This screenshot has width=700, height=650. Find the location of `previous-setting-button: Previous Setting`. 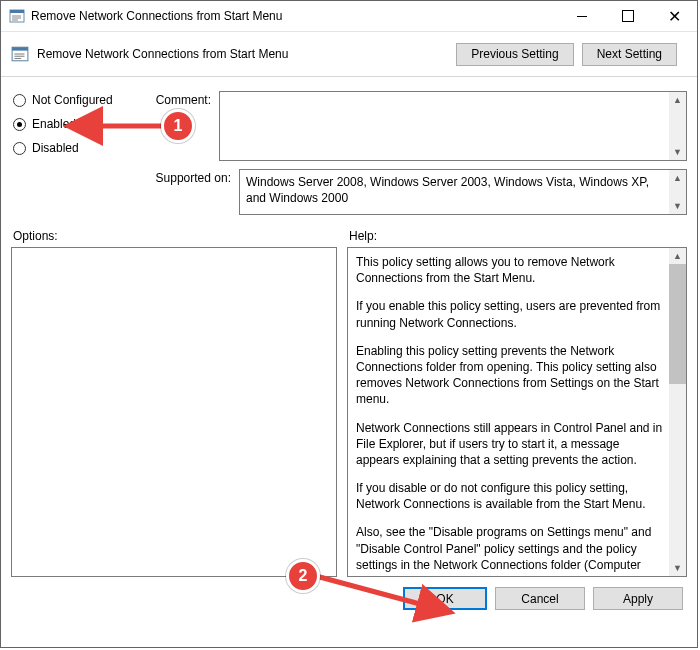

previous-setting-button: Previous Setting is located at coordinates (514, 54).